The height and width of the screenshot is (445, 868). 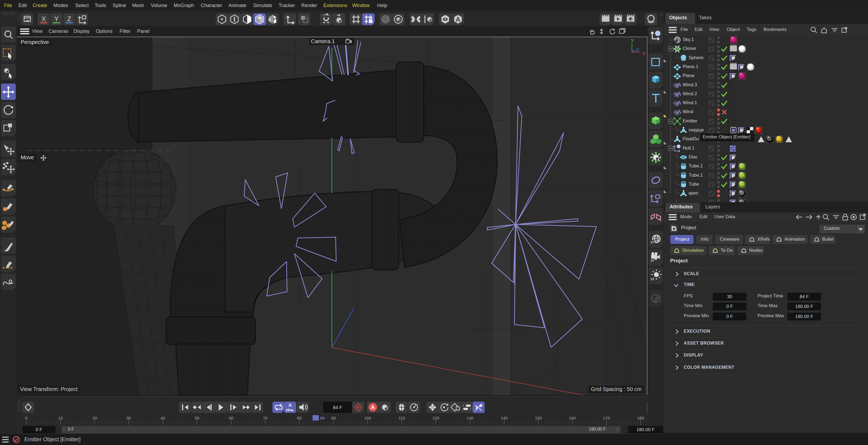 I want to click on svg-text: 50, so click(x=197, y=418).